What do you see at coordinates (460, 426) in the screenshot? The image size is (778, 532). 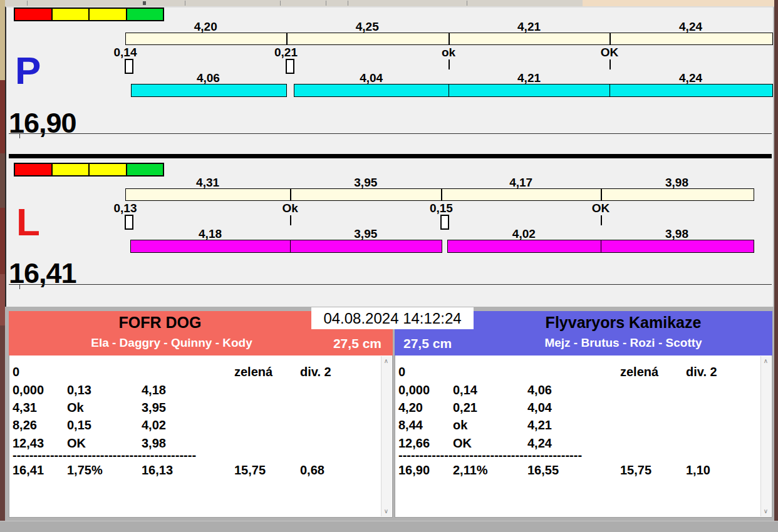 I see `result-cell: ok` at bounding box center [460, 426].